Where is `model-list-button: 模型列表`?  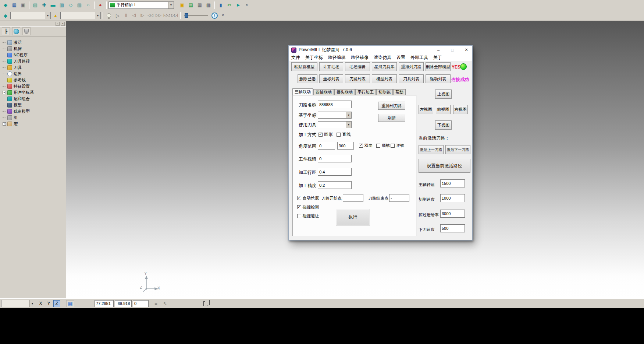
model-list-button: 模型列表 is located at coordinates (384, 79).